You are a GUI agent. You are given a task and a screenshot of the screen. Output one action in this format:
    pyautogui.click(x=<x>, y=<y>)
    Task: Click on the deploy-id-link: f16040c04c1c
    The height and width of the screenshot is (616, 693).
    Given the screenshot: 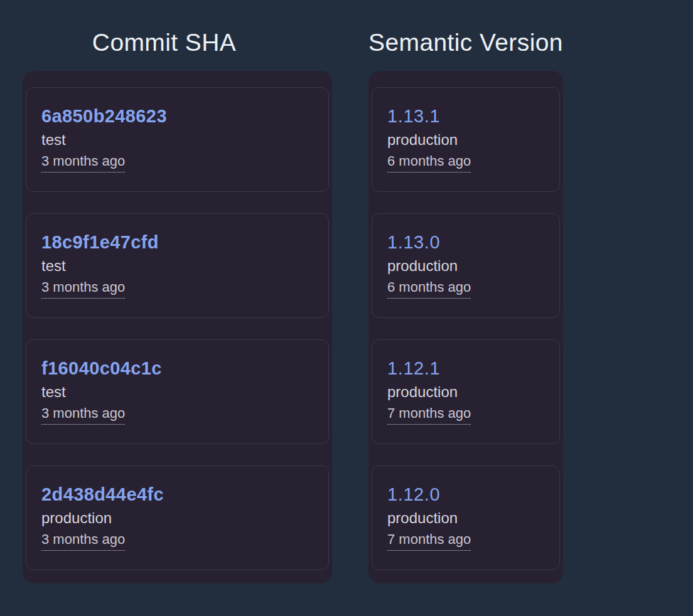 What is the action you would take?
    pyautogui.click(x=177, y=368)
    